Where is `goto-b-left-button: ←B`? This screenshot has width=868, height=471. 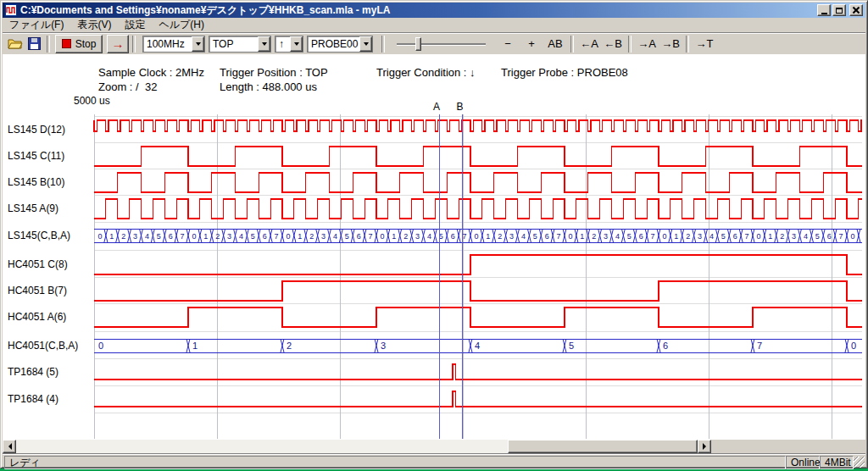
goto-b-left-button: ←B is located at coordinates (613, 44).